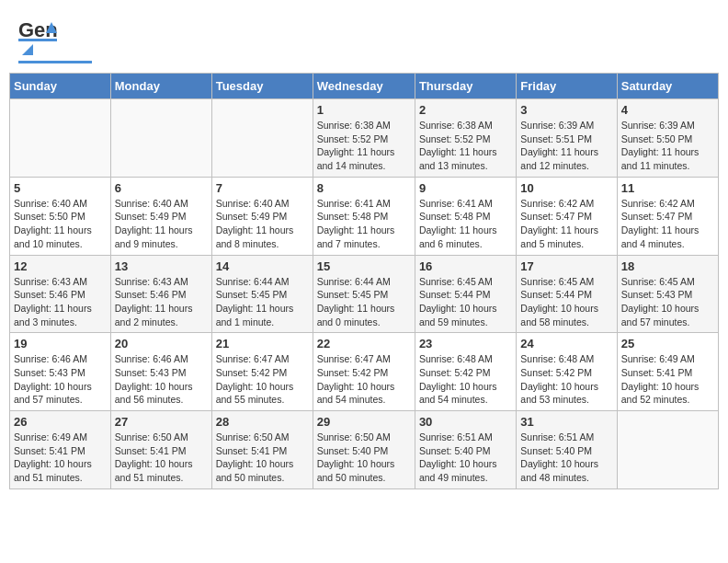 The width and height of the screenshot is (728, 563). Describe the element at coordinates (364, 451) in the screenshot. I see `calendar-cell: 29Sunrise: 6:50 AMSunset: 5:40 PMDayligh…` at that location.